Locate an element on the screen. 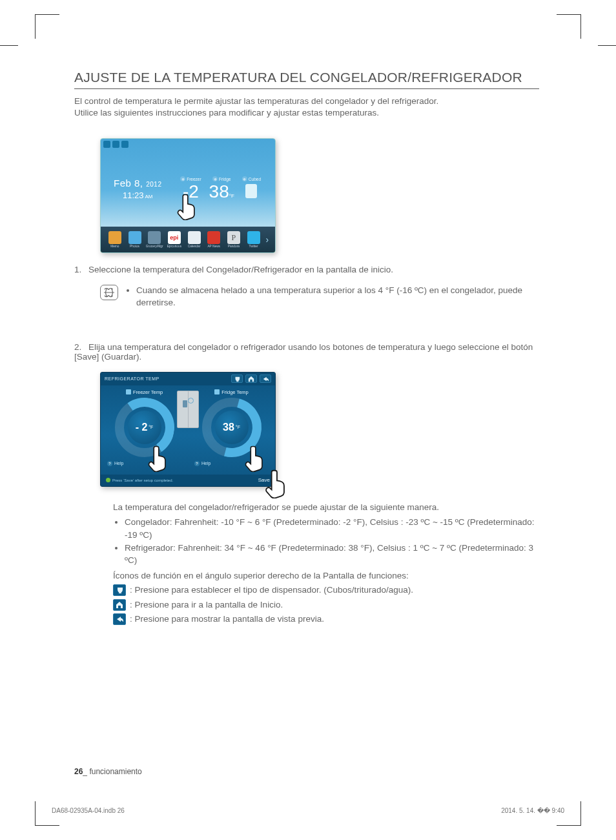 The height and width of the screenshot is (840, 616). twitter-icon is located at coordinates (254, 238).